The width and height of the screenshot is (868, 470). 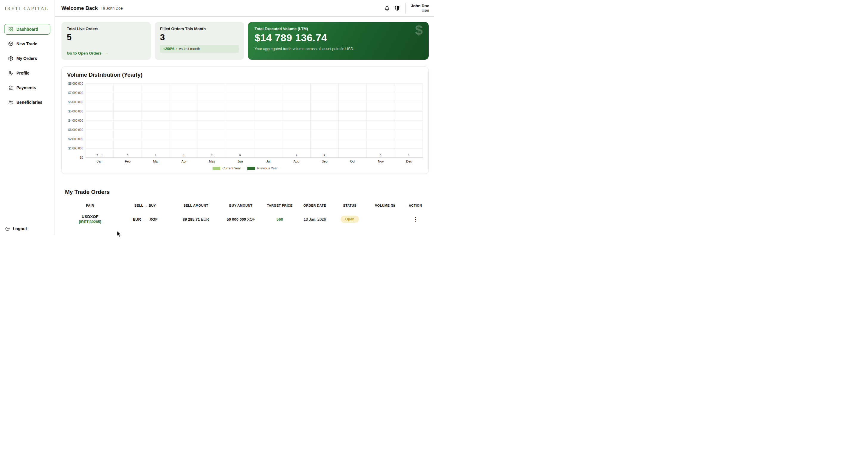 I want to click on y-tick: $7 000 000, so click(x=76, y=93).